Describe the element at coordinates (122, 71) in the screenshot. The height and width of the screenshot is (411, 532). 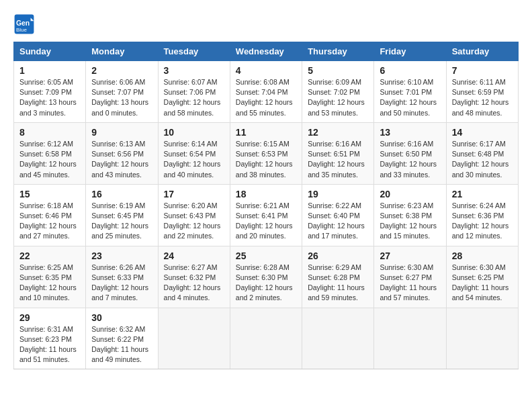
I see `day-number: 2` at that location.